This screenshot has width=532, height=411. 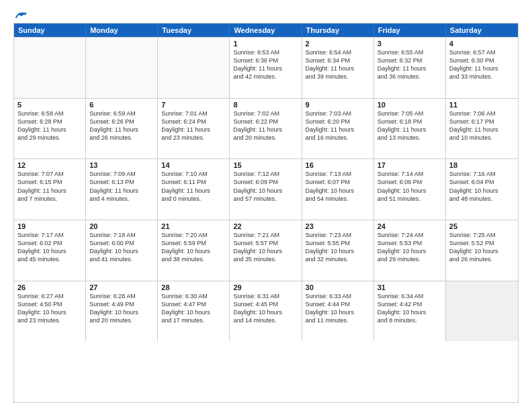 I want to click on calendar-cell: 23Sunrise: 7:23 AM Sunset: 5:55 PM Dayli…, so click(x=339, y=250).